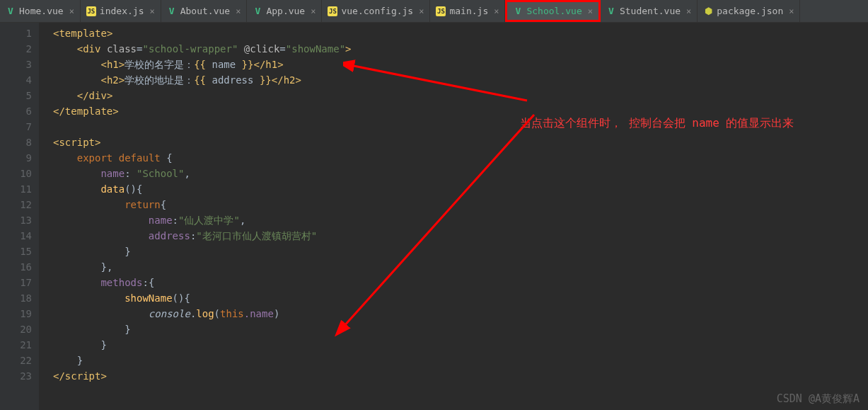 Image resolution: width=868 pixels, height=410 pixels. Describe the element at coordinates (461, 298) in the screenshot. I see `code-line: showName(){` at that location.